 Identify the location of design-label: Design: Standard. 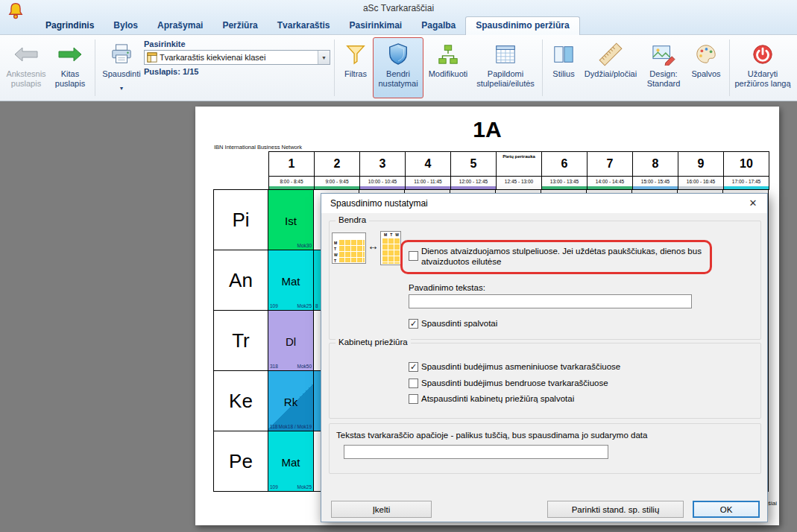
(664, 79).